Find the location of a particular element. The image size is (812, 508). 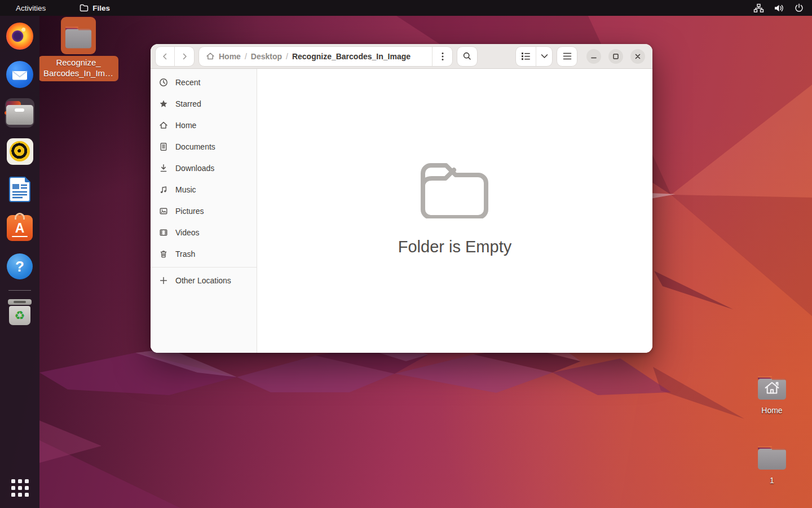

path-segment-desktop: Desktop is located at coordinates (266, 56).